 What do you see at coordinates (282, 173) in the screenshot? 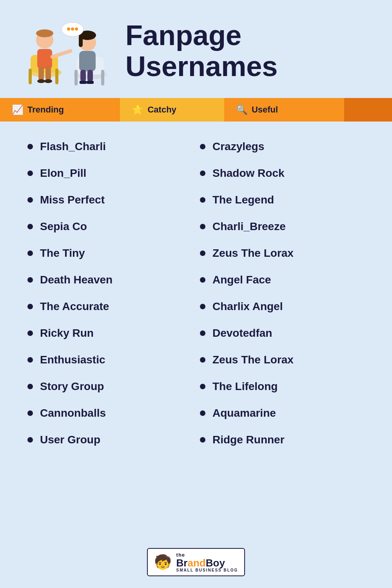
I see `list-item-right-1: Shadow Rock` at bounding box center [282, 173].